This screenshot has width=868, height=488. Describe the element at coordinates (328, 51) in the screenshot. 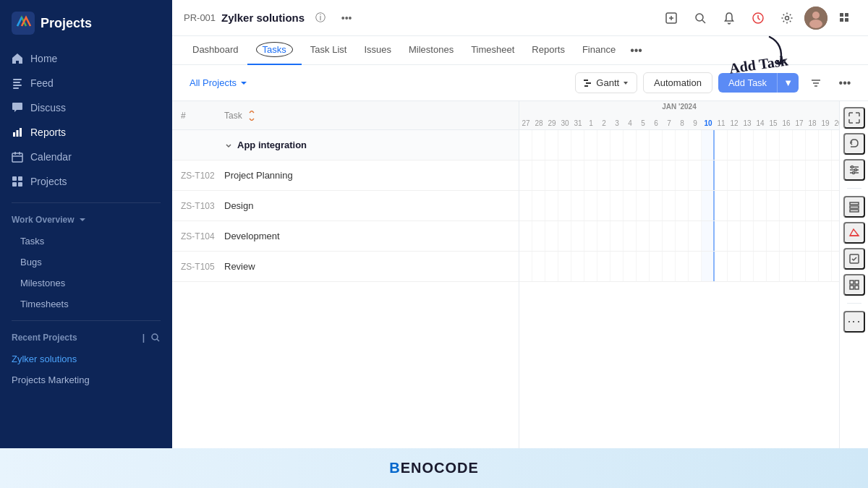

I see `tab-task-list: Task List` at that location.